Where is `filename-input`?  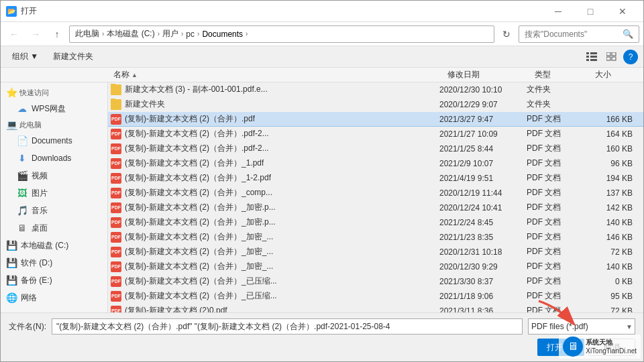
filename-input is located at coordinates (287, 326).